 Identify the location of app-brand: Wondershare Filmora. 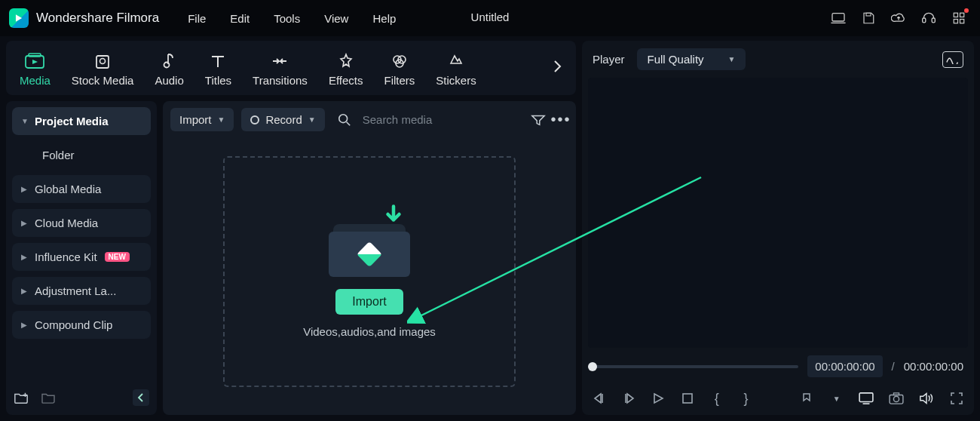
(98, 18).